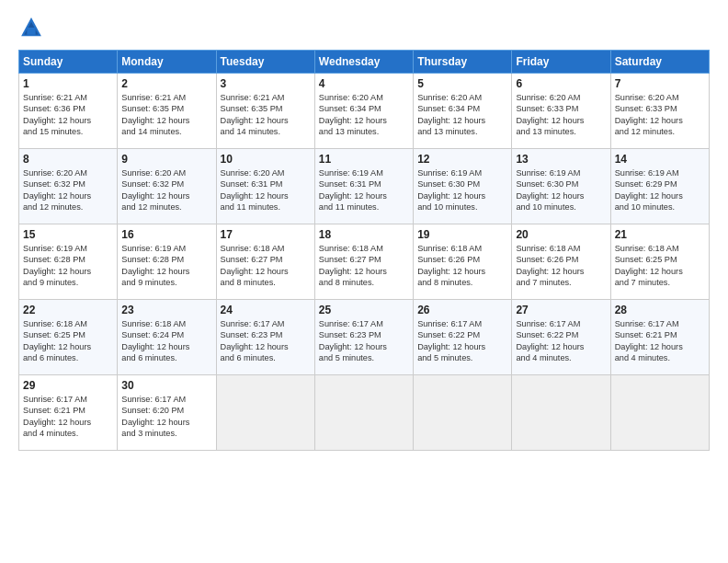  I want to click on calendar-cell: 10Sunrise: 6:20 AM Sunset: 6:31 PM Dayli…, so click(265, 187).